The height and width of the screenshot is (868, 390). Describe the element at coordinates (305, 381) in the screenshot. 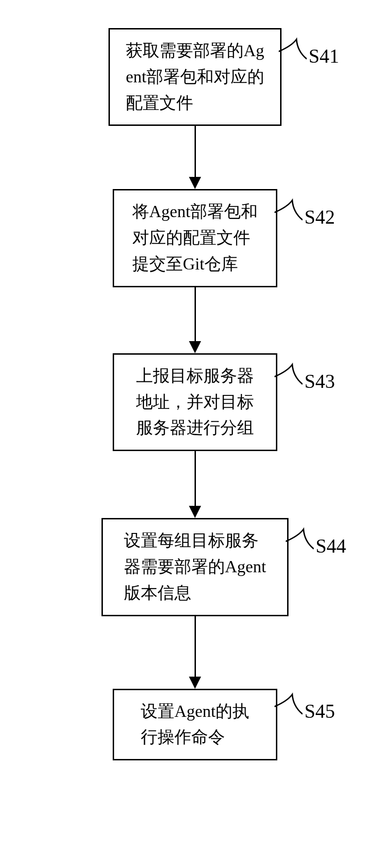

I see `label-connector: S43` at that location.